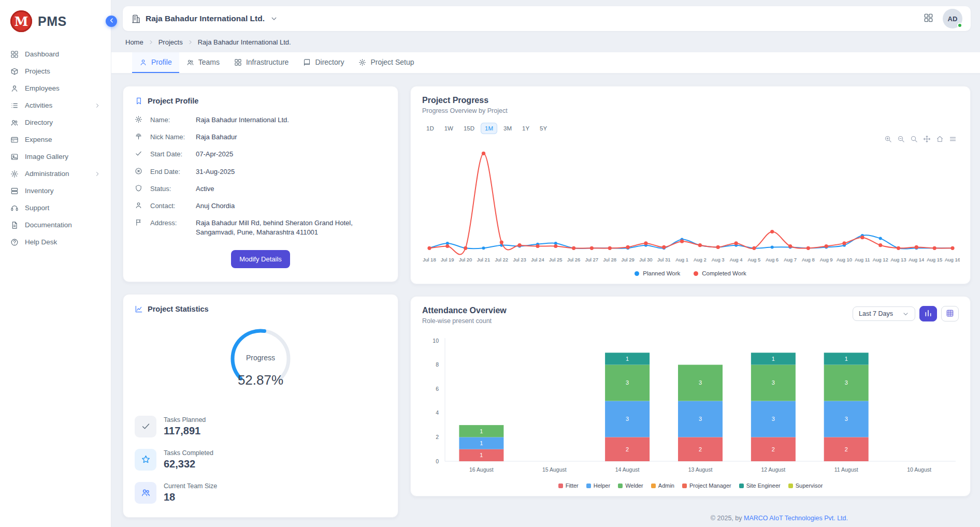 The image size is (980, 527). Describe the element at coordinates (888, 139) in the screenshot. I see `zoom-in-icon` at that location.